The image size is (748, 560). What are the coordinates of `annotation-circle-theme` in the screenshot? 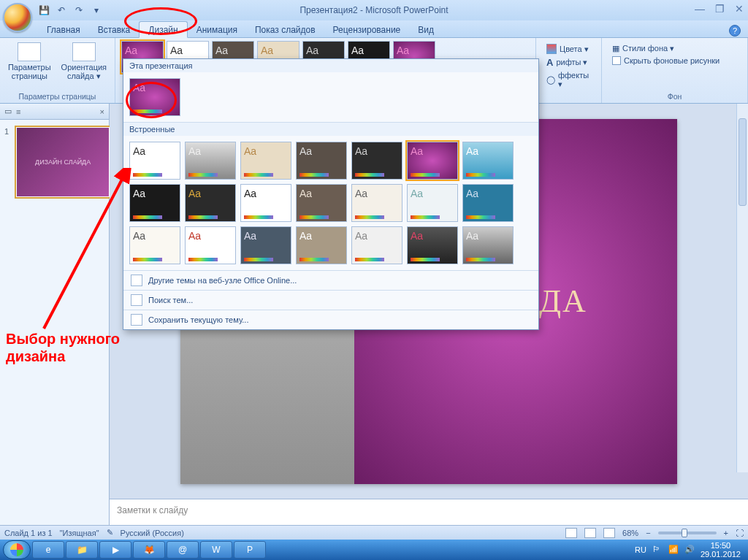 It's located at (151, 100).